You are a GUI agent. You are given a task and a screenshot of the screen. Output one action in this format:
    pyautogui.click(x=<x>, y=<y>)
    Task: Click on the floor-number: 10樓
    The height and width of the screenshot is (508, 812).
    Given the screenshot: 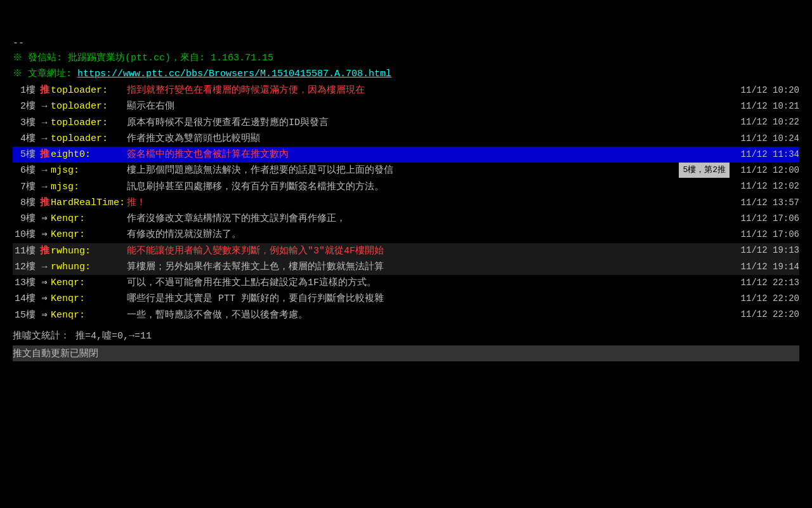 What is the action you would take?
    pyautogui.click(x=25, y=235)
    